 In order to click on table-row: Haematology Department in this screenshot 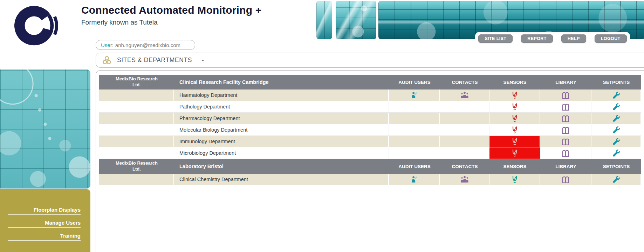, I will do `click(370, 95)`.